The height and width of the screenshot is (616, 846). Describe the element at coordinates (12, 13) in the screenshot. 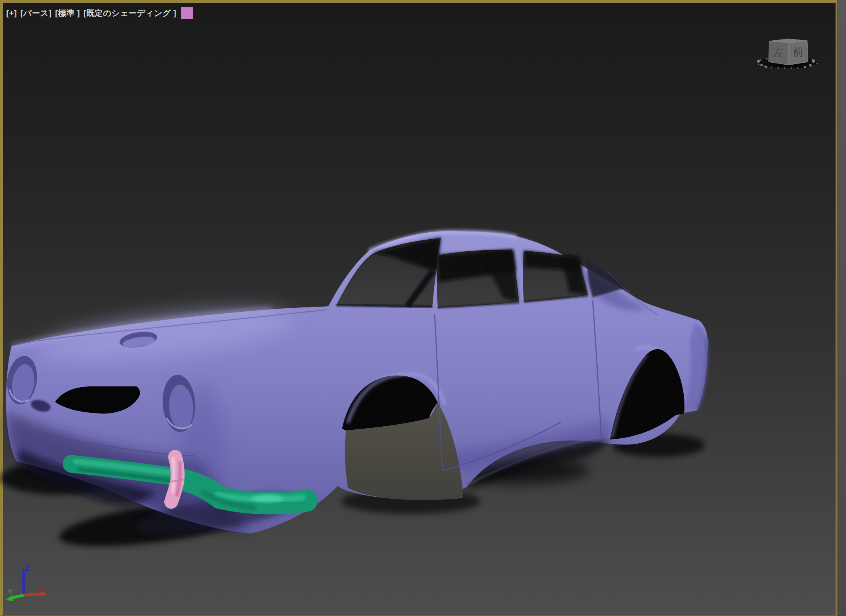

I see `viewport-general-menu: [+]` at that location.